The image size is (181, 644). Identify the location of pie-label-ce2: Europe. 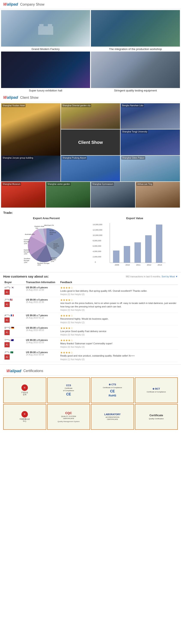
(26, 242).